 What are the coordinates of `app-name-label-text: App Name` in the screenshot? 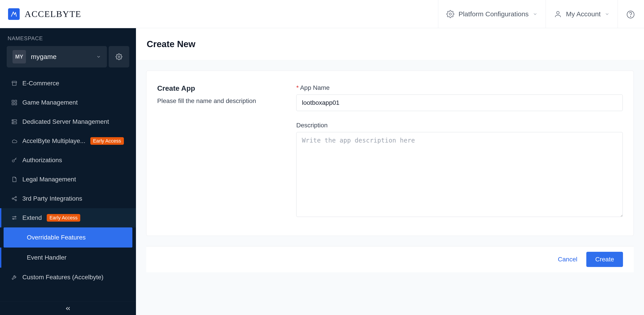 It's located at (315, 88).